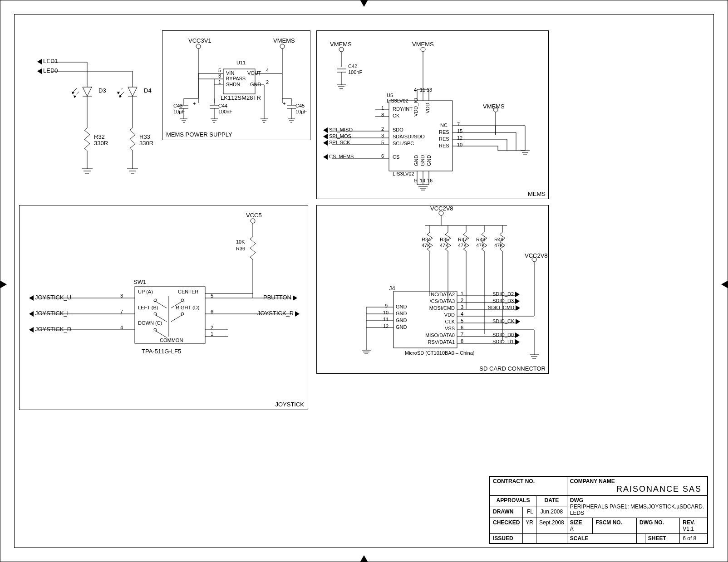  I want to click on d4-ref: D4, so click(148, 91).